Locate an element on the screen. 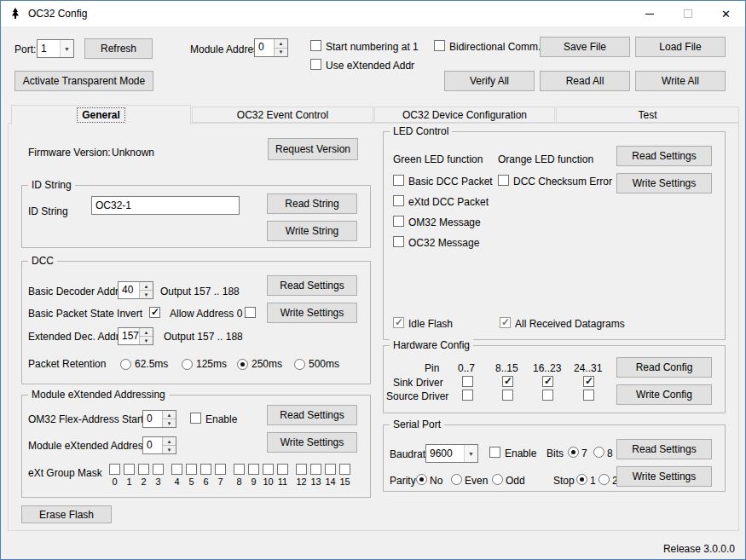  close-button: ✕ is located at coordinates (726, 14).